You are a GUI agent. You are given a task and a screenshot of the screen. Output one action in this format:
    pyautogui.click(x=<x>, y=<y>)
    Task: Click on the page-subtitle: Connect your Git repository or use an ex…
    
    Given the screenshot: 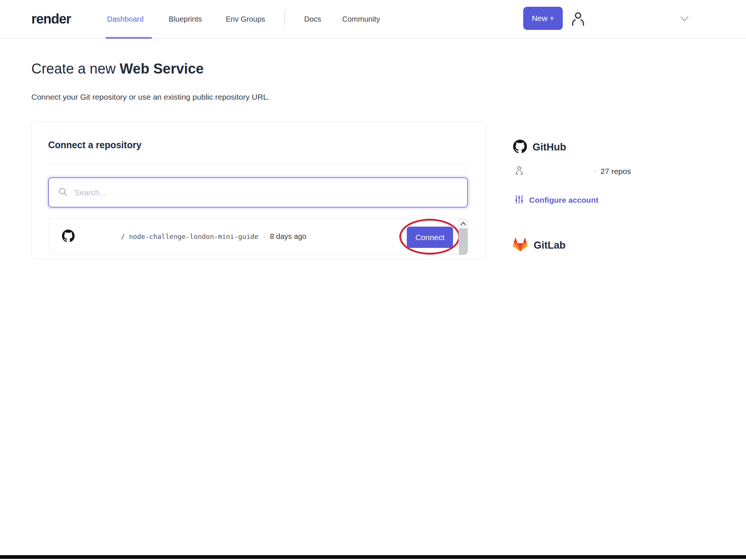 What is the action you would take?
    pyautogui.click(x=150, y=97)
    